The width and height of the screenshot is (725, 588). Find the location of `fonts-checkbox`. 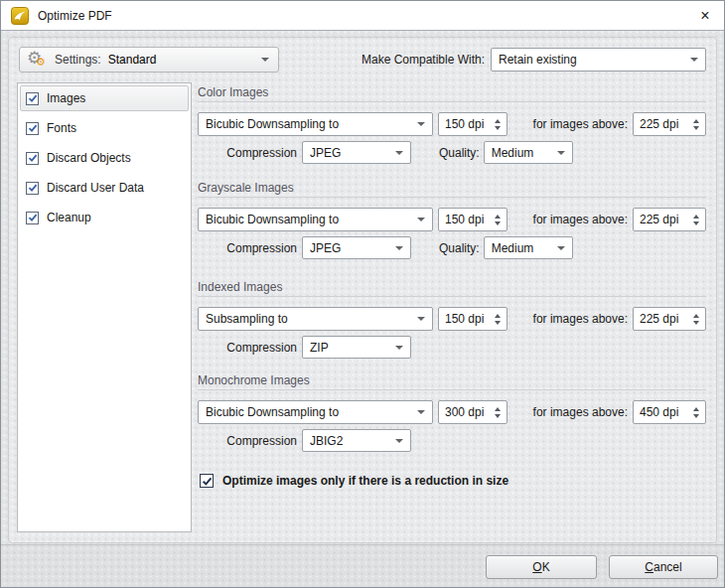

fonts-checkbox is located at coordinates (32, 129).